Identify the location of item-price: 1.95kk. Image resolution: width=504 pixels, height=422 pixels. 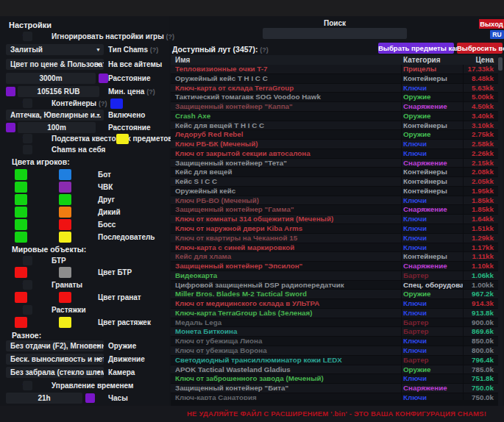
(481, 191).